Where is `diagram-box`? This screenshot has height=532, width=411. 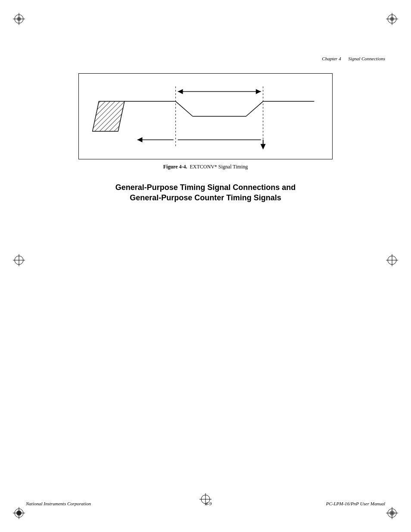 diagram-box is located at coordinates (206, 116).